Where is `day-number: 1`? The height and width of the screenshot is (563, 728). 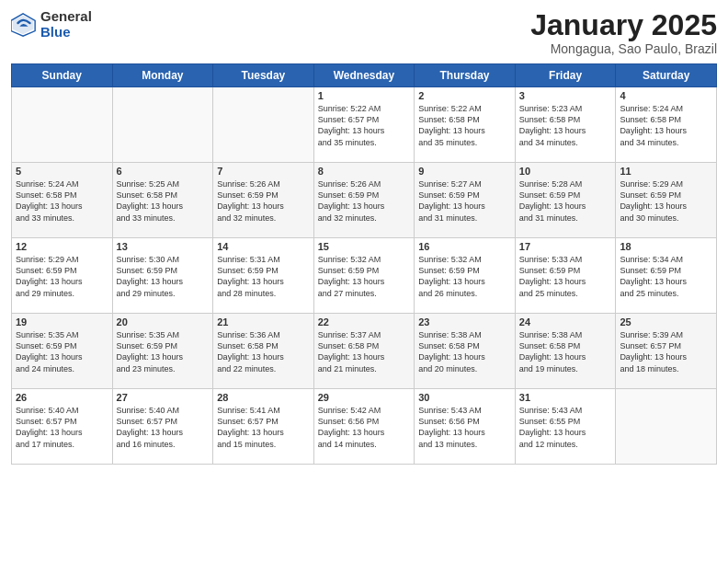 day-number: 1 is located at coordinates (364, 96).